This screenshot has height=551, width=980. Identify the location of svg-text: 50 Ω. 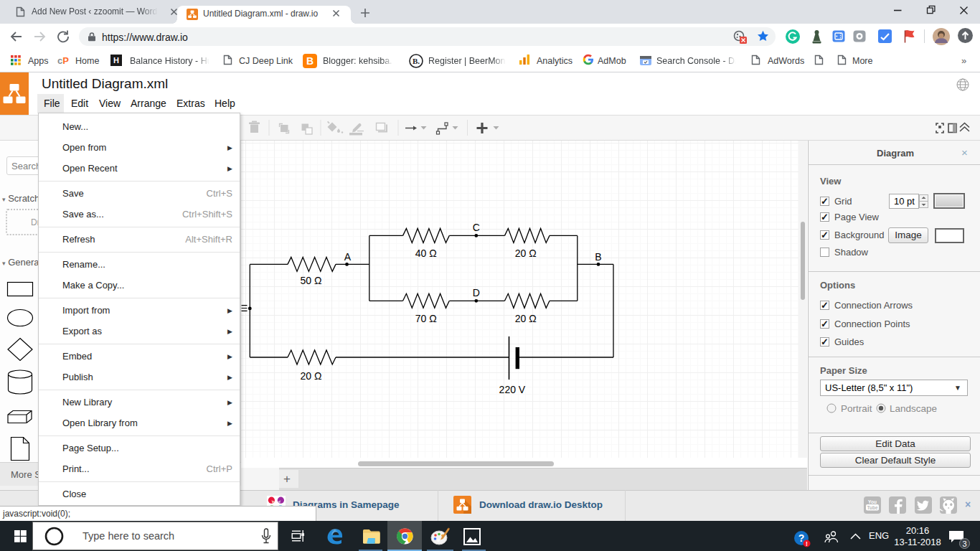
(311, 281).